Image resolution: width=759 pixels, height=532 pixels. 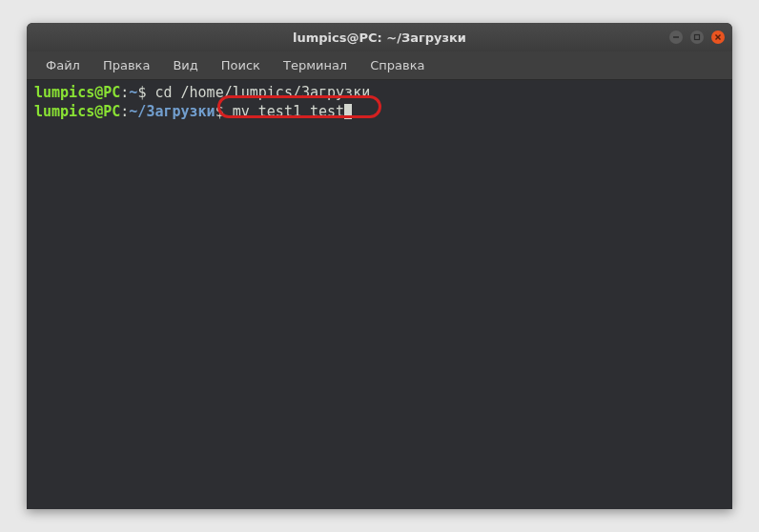 I want to click on minimize-button, so click(x=676, y=37).